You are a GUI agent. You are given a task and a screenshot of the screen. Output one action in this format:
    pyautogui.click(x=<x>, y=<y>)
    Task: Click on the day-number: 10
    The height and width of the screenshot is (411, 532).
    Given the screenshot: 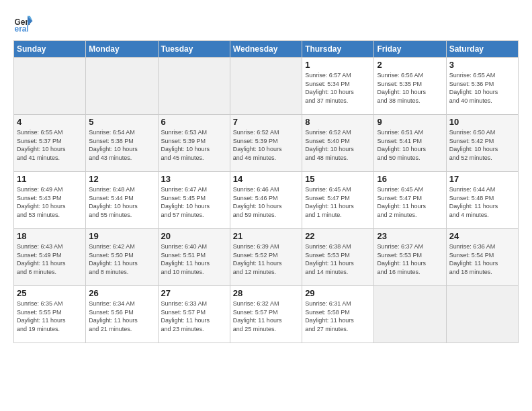 What is the action you would take?
    pyautogui.click(x=482, y=122)
    